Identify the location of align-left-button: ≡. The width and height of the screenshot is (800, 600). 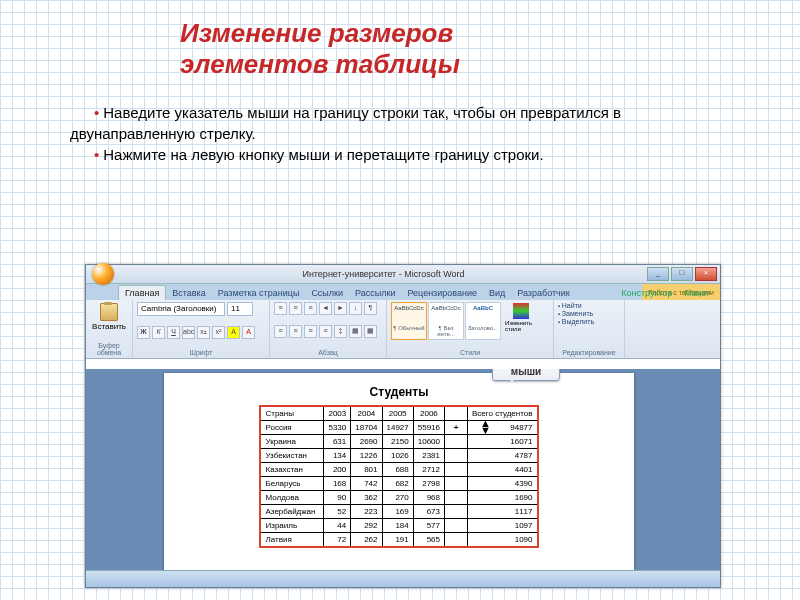
(280, 332).